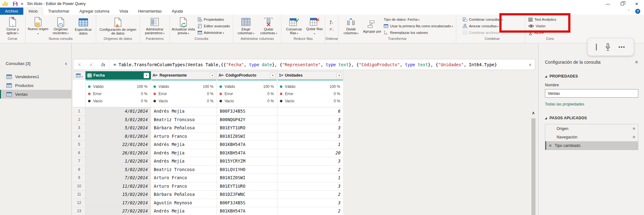  I want to click on cell-codigoproducto: B00NQGP42Y, so click(247, 120).